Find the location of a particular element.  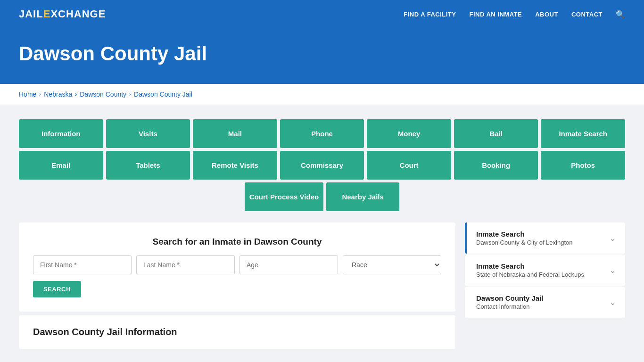

breadcrumb-sep-2: › is located at coordinates (76, 94).